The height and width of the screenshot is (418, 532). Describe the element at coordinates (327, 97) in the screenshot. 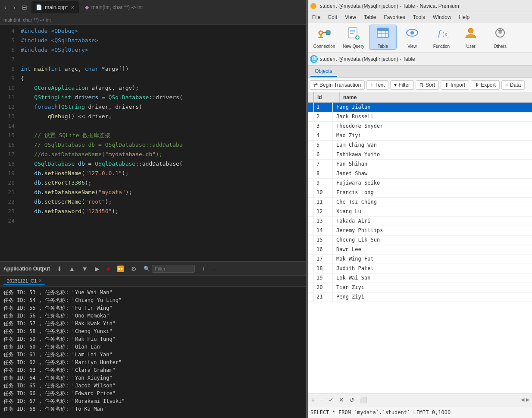

I see `column-header-id: id` at that location.